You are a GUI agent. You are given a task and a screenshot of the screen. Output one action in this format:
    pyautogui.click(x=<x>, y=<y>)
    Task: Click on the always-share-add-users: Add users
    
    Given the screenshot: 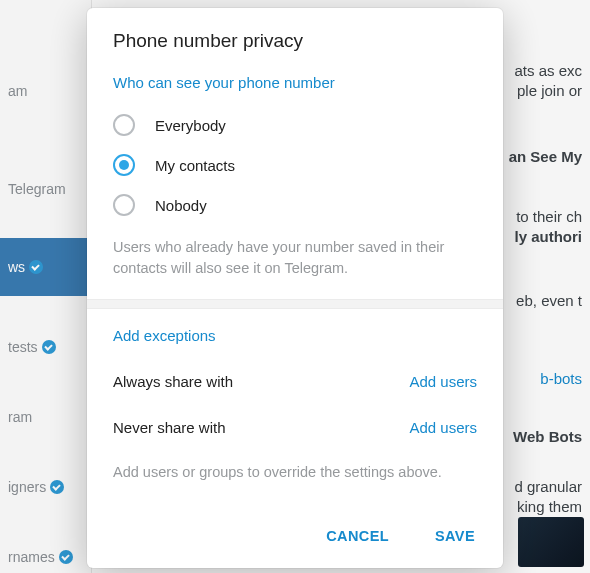 What is the action you would take?
    pyautogui.click(x=443, y=382)
    